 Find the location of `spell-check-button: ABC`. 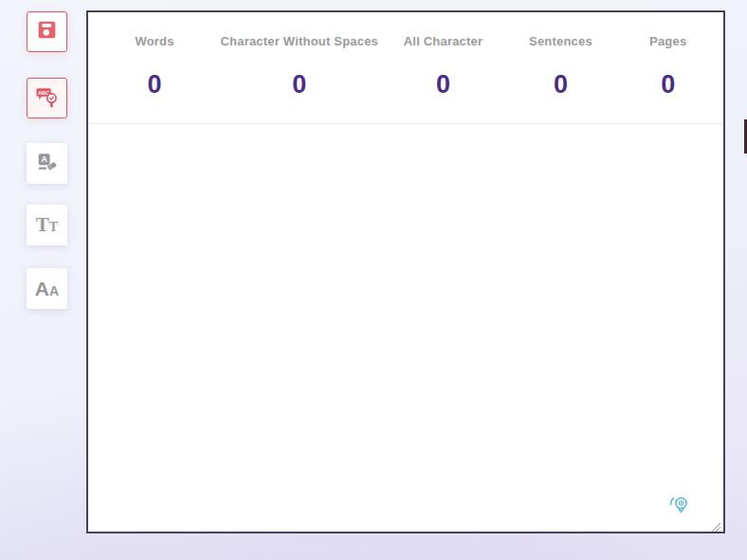

spell-check-button: ABC is located at coordinates (47, 99).